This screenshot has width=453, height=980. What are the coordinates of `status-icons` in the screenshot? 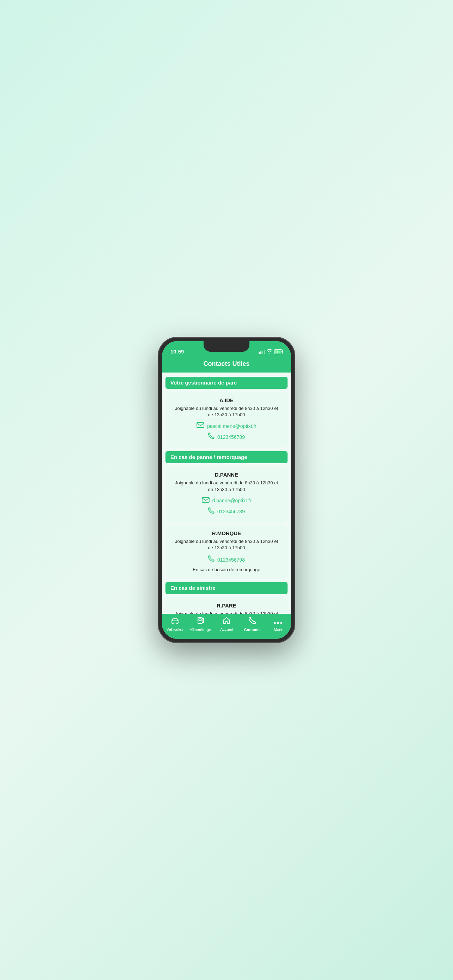 It's located at (271, 352).